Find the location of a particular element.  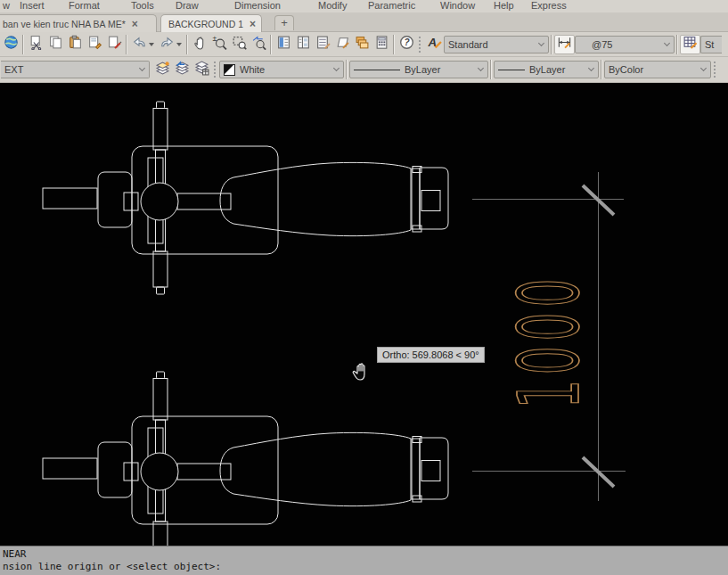

layer-previous-icon is located at coordinates (182, 70).